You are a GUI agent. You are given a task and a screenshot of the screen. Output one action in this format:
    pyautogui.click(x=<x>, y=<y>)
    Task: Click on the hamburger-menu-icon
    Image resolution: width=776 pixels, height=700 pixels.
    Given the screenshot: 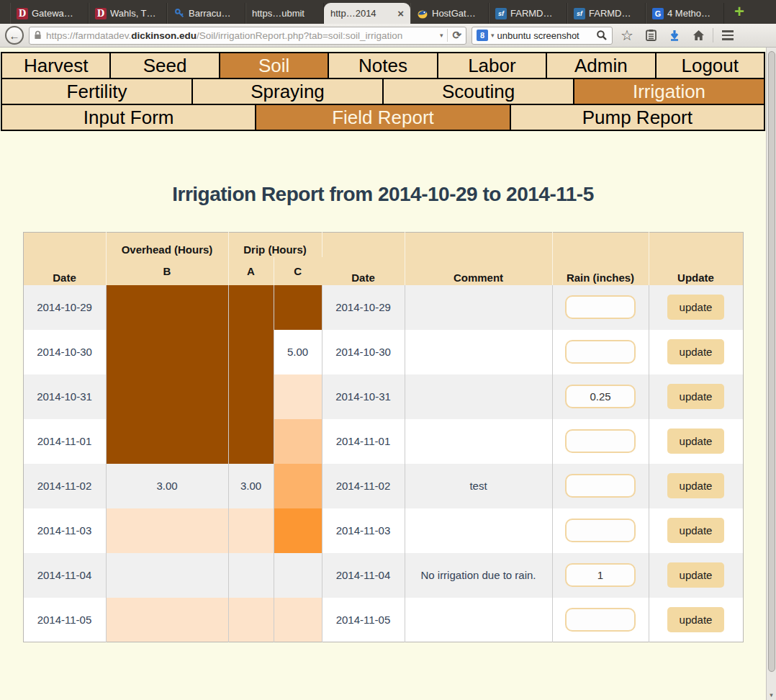 What is the action you would take?
    pyautogui.click(x=728, y=35)
    